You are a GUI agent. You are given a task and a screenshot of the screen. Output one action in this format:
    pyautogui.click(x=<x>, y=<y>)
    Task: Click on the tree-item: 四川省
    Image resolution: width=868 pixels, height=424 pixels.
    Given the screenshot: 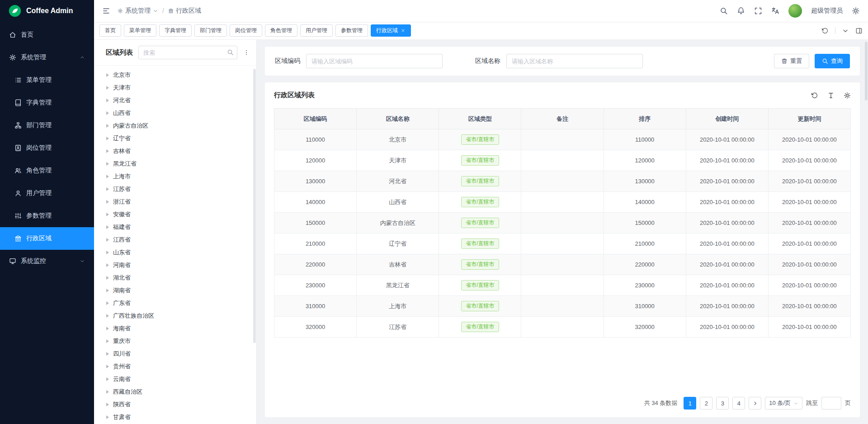 What is the action you would take?
    pyautogui.click(x=175, y=354)
    